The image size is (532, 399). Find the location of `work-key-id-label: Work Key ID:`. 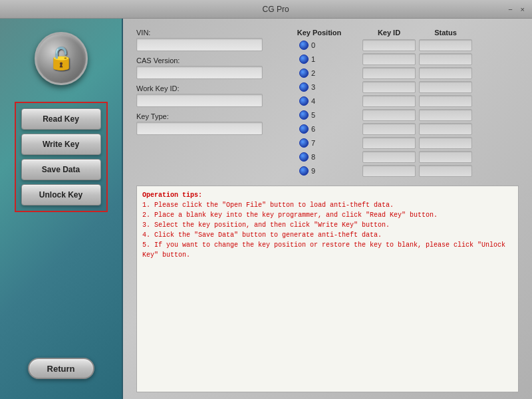

work-key-id-label: Work Key ID: is located at coordinates (203, 88).